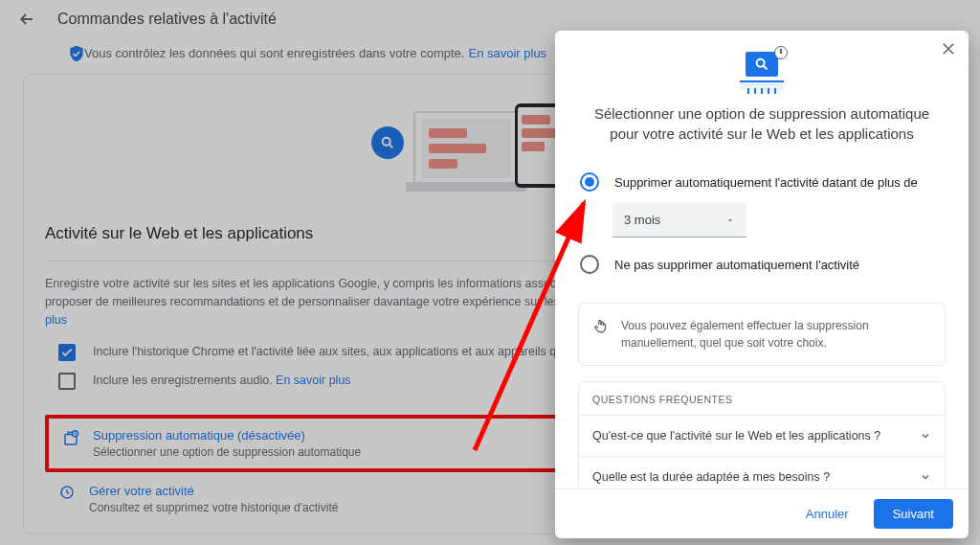  What do you see at coordinates (762, 435) in the screenshot?
I see `faq-item-1: Qu'est-ce que l'activité sur le Web et l…` at bounding box center [762, 435].